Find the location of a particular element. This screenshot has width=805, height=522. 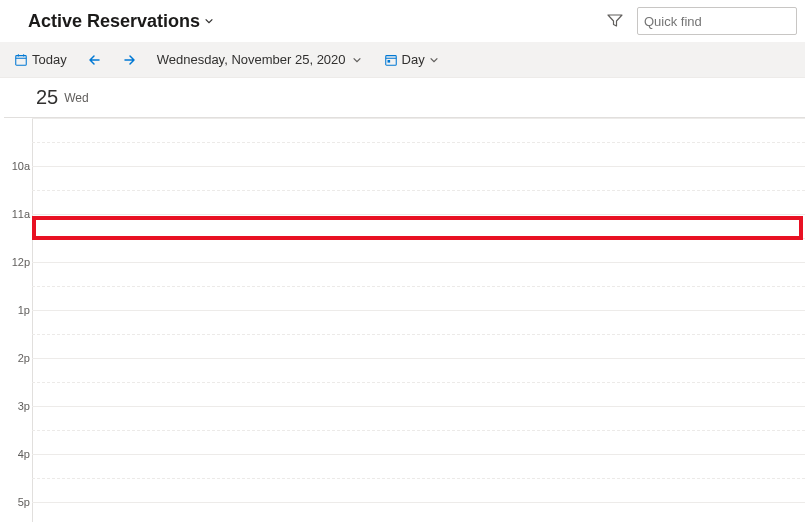

date-picker: Wednesday, November 25, 2020 is located at coordinates (260, 60).